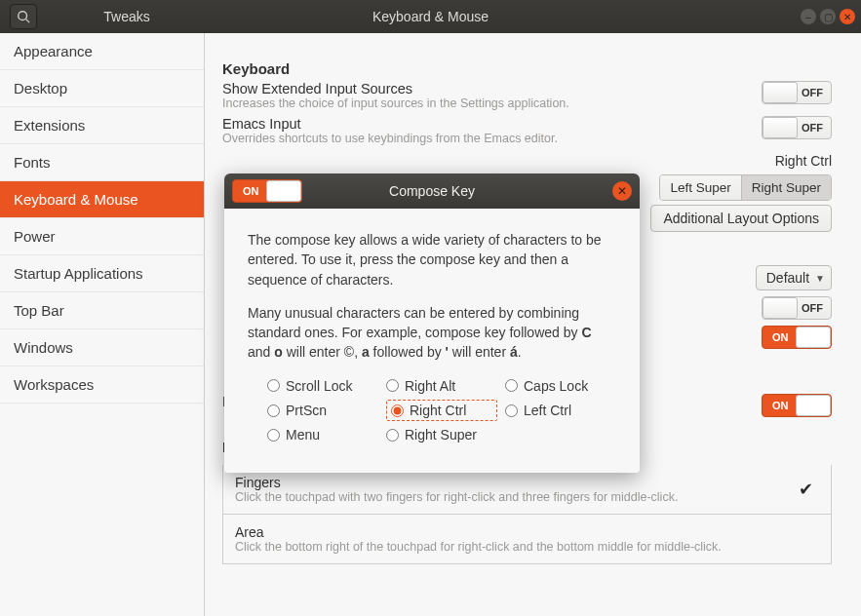 The image size is (861, 616). I want to click on sidebar-item-top-bar: Top Bar, so click(101, 311).